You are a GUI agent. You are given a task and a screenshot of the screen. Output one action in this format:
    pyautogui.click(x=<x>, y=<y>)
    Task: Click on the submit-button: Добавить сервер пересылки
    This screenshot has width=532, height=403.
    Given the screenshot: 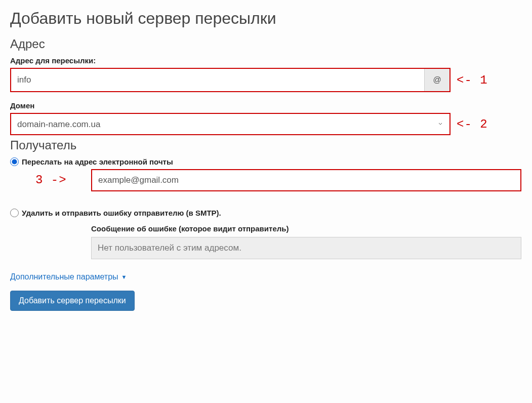 What is the action you would take?
    pyautogui.click(x=72, y=301)
    